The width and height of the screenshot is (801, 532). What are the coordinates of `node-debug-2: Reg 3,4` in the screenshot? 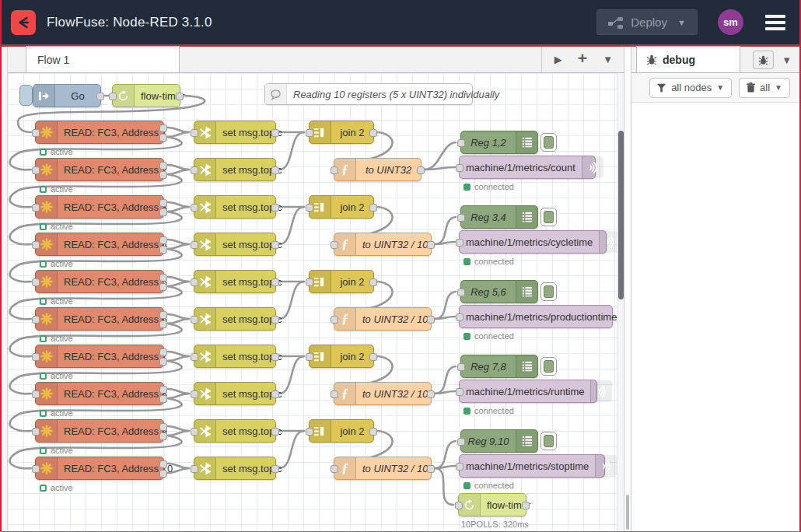 It's located at (499, 217).